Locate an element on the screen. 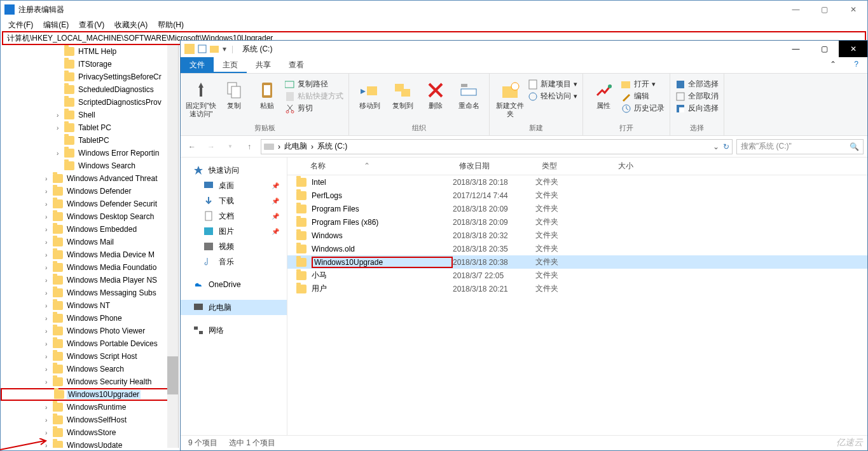 The image size is (868, 451). menu-edit: 编辑(E) is located at coordinates (56, 25).